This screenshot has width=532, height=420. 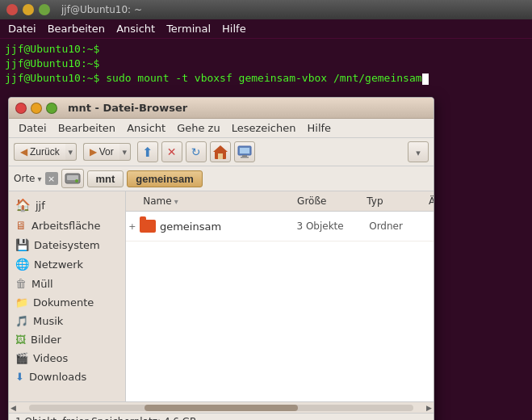 I want to click on row-expander: +, so click(x=132, y=226).